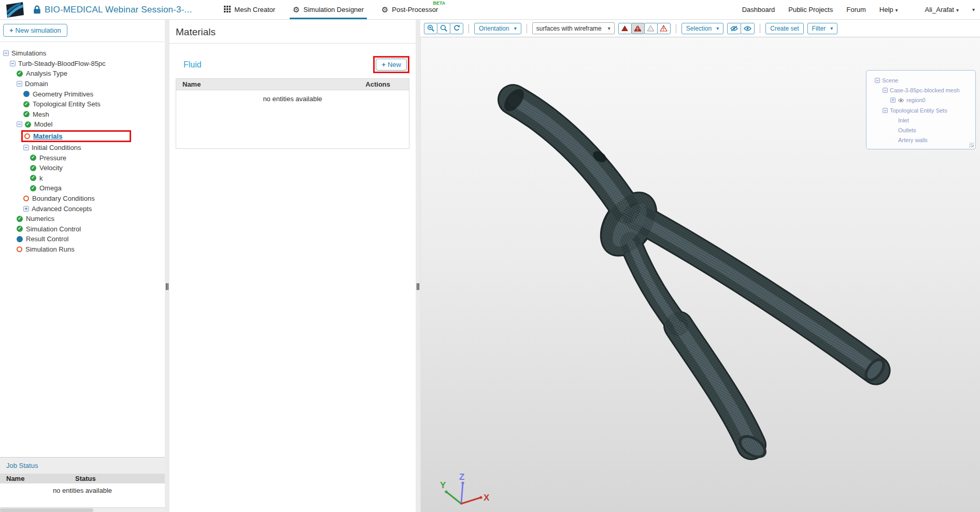  Describe the element at coordinates (193, 65) in the screenshot. I see `fluid-section-heading: Fluid` at that location.